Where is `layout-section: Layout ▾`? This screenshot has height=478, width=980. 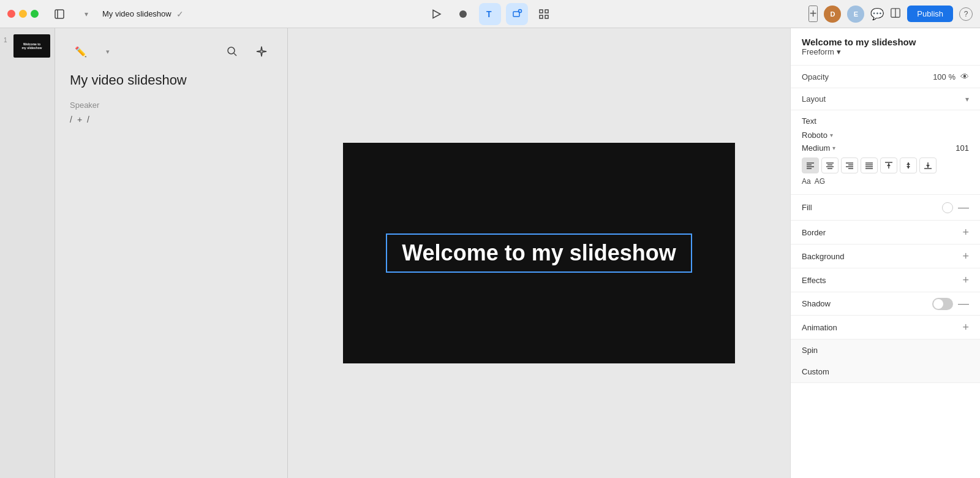 layout-section: Layout ▾ is located at coordinates (886, 99).